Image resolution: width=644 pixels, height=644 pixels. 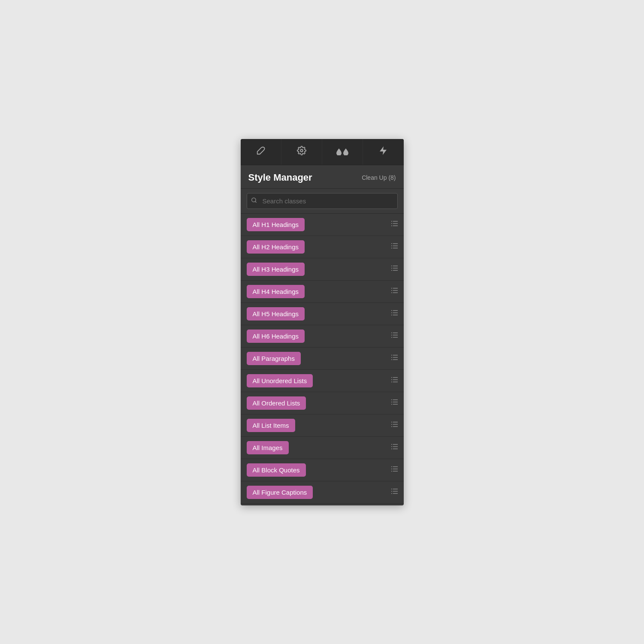 I want to click on drops-icon, so click(x=342, y=152).